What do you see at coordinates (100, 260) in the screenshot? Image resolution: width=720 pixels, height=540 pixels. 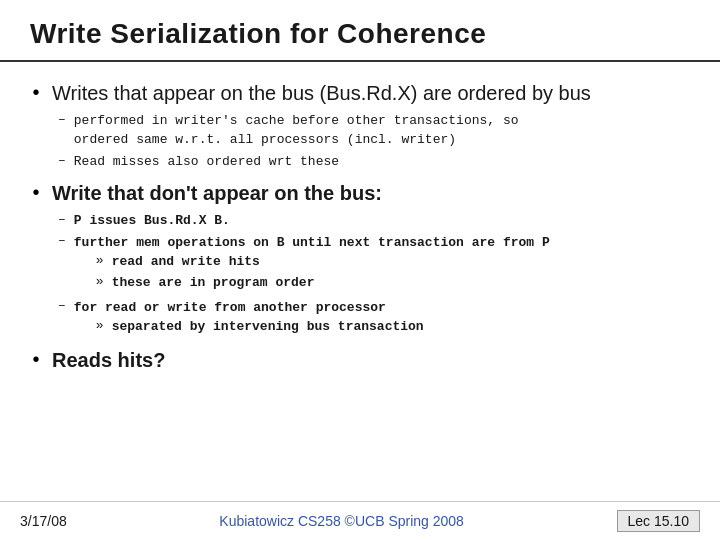 I see `marker-2-2-1: »` at bounding box center [100, 260].